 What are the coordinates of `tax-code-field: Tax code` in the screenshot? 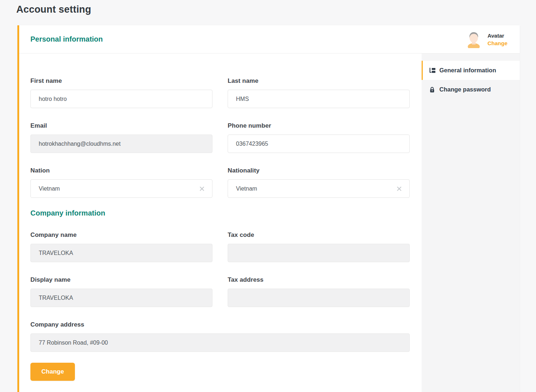 It's located at (318, 247).